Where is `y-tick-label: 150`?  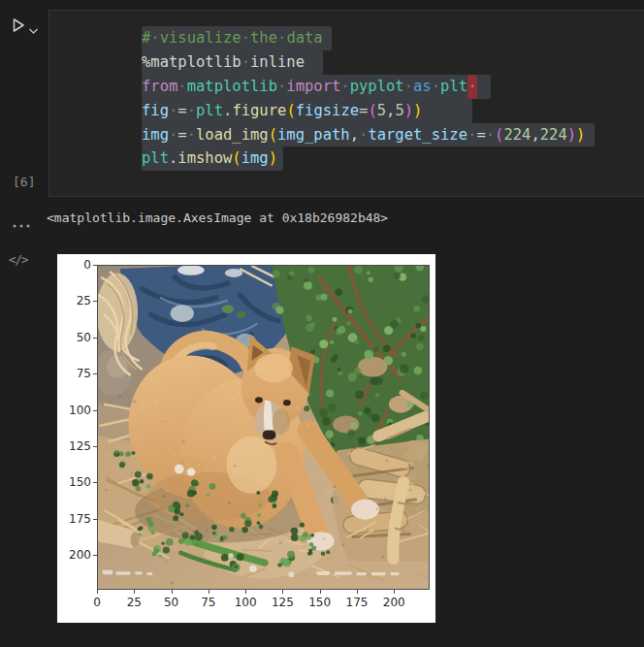 y-tick-label: 150 is located at coordinates (78, 482).